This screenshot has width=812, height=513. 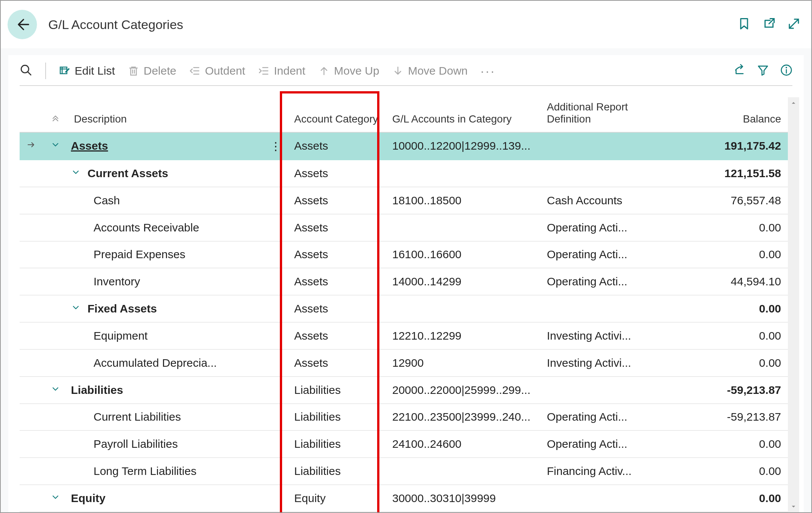 I want to click on cell-report-definition: Financing Activ..., so click(x=593, y=471).